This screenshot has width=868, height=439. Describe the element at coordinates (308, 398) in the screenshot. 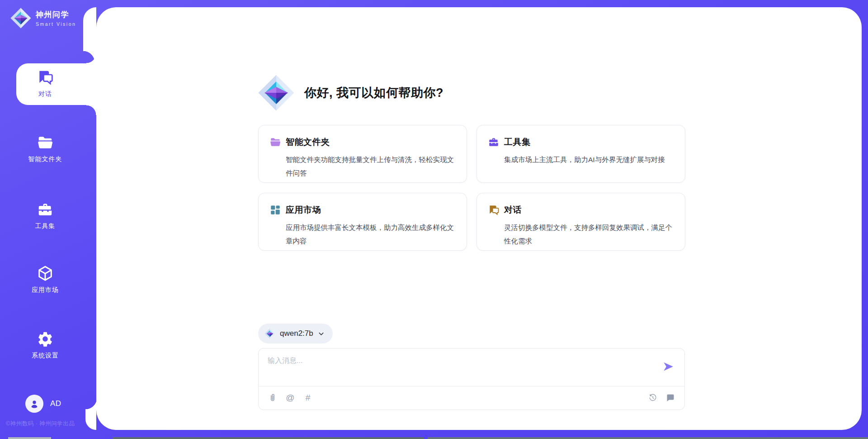

I see `topic-button: #` at that location.